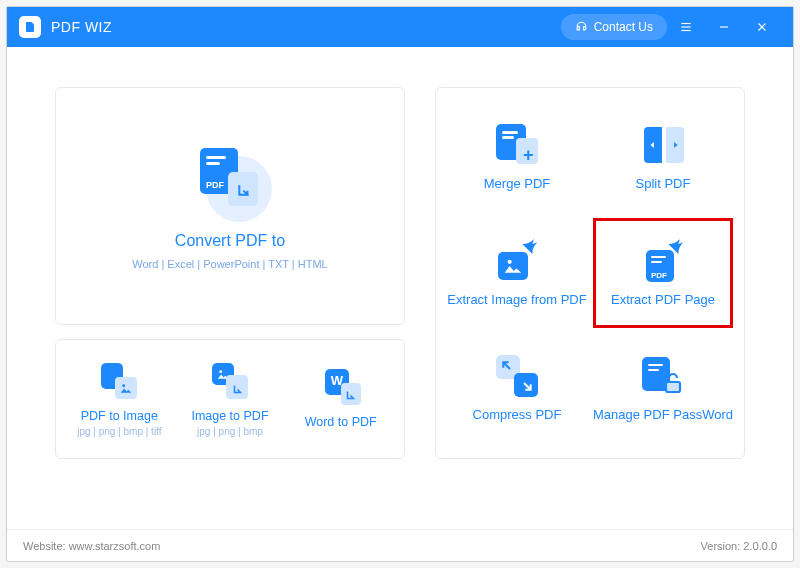  What do you see at coordinates (663, 300) in the screenshot?
I see `tile-label: Extract PDF Page` at bounding box center [663, 300].